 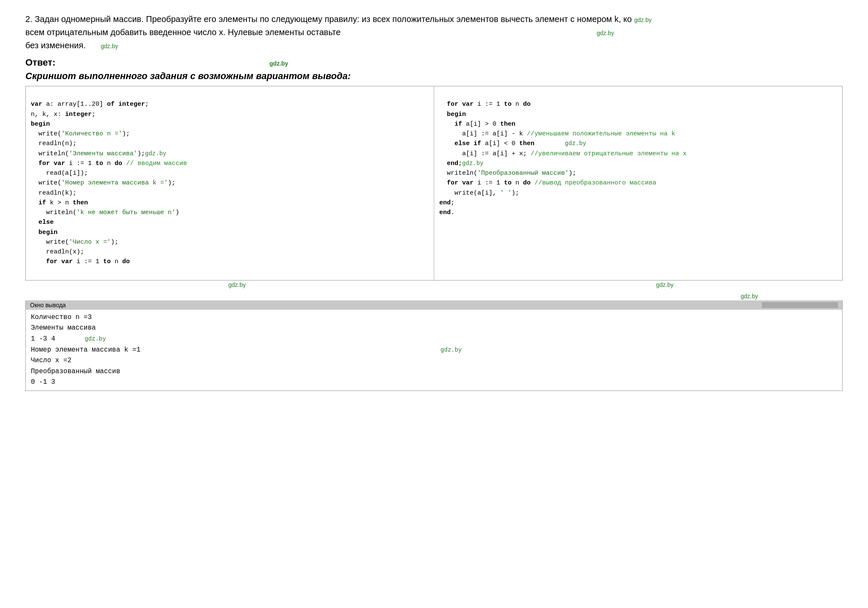 I want to click on watermark-code-2: gdz.by, so click(x=575, y=143).